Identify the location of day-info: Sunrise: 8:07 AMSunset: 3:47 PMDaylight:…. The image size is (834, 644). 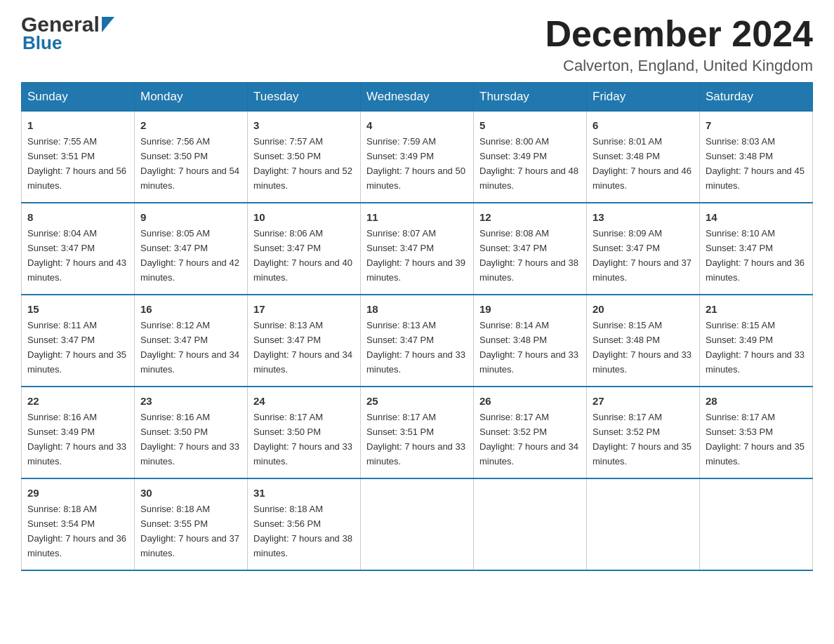
(416, 255).